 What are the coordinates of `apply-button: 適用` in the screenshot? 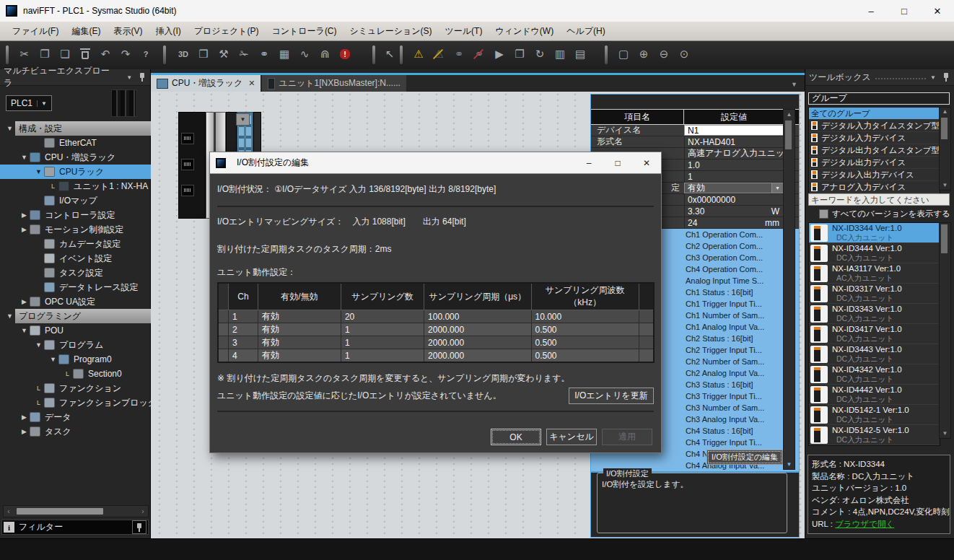 It's located at (627, 437).